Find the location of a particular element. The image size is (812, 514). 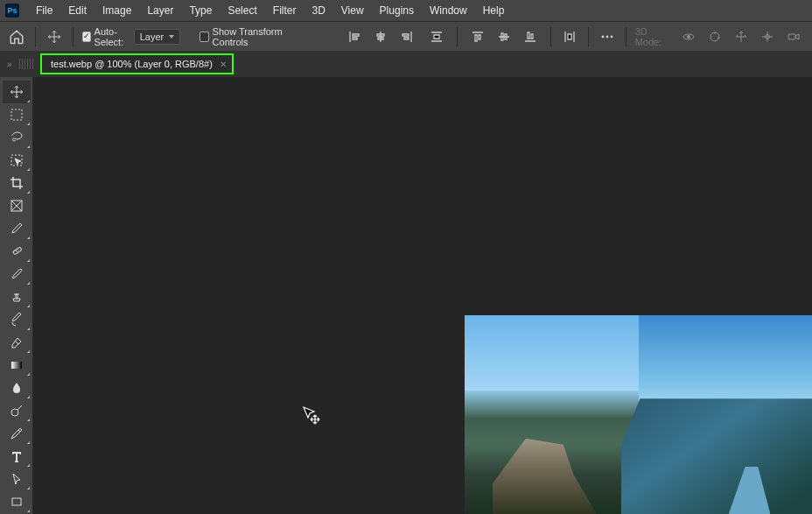

tool-healing is located at coordinates (17, 251).